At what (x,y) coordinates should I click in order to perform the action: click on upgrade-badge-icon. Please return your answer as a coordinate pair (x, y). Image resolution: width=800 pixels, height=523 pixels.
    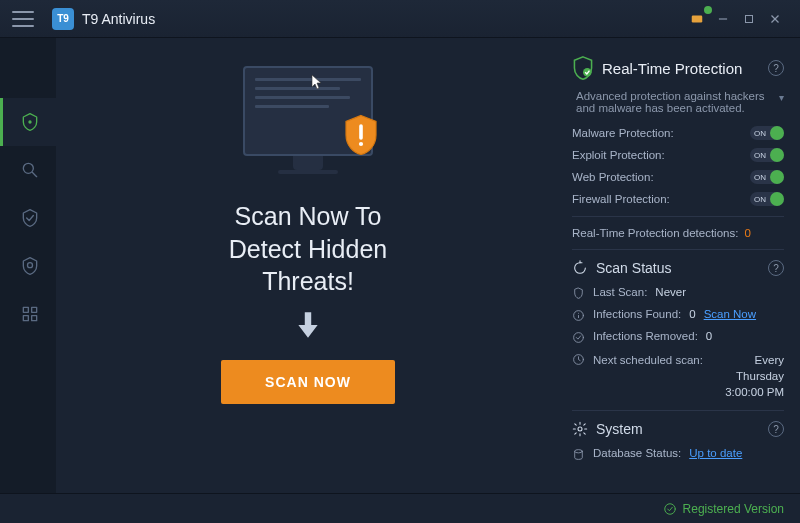
    Looking at the image, I should click on (697, 19).